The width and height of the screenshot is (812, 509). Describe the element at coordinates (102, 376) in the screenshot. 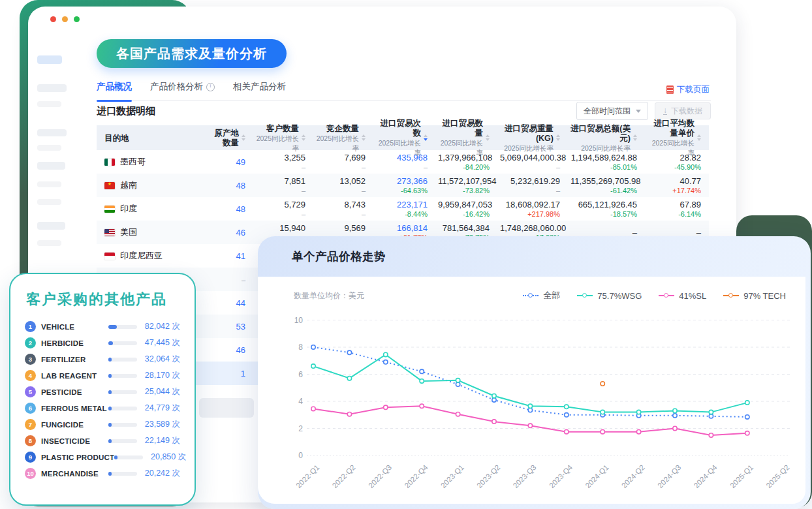

I see `product-list-item: 4 LAB REAGENT 28,170 次` at that location.